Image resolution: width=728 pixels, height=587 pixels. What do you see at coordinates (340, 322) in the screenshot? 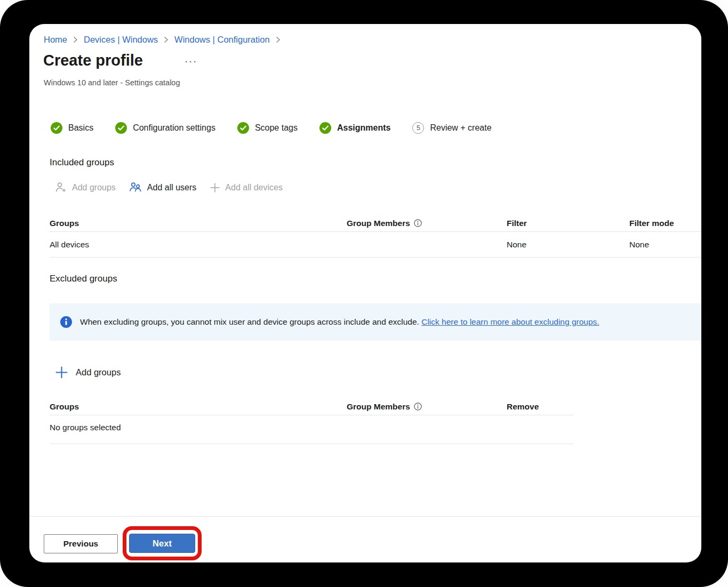
I see `banner-text: When excluding groups, you cannot mix us…` at bounding box center [340, 322].